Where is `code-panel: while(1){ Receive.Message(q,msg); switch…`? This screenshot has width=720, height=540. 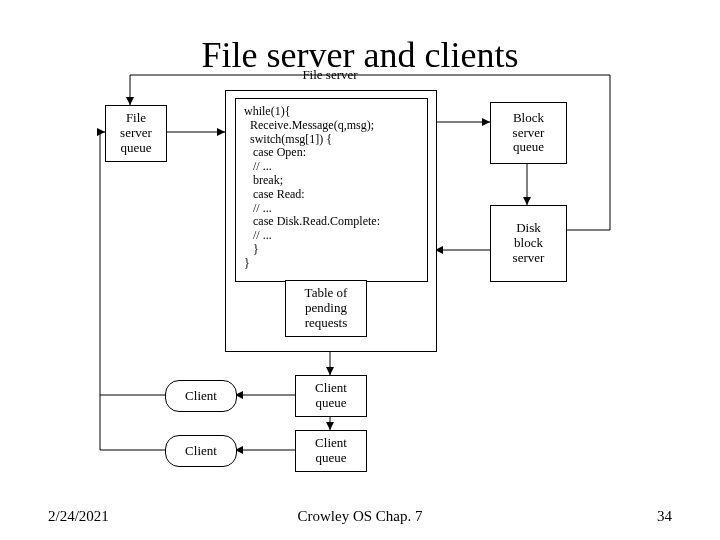
code-panel: while(1){ Receive.Message(q,msg); switch… is located at coordinates (332, 190).